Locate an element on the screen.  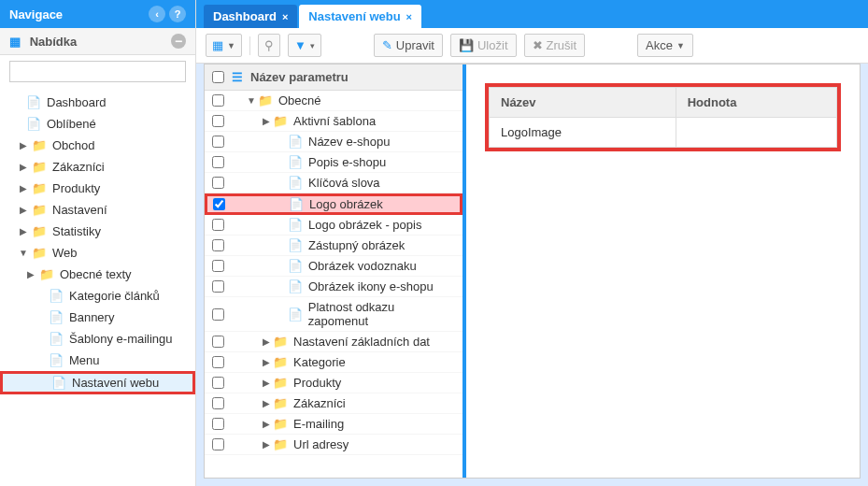
sidebar-item-label: Nastavení webu is located at coordinates (116, 383).